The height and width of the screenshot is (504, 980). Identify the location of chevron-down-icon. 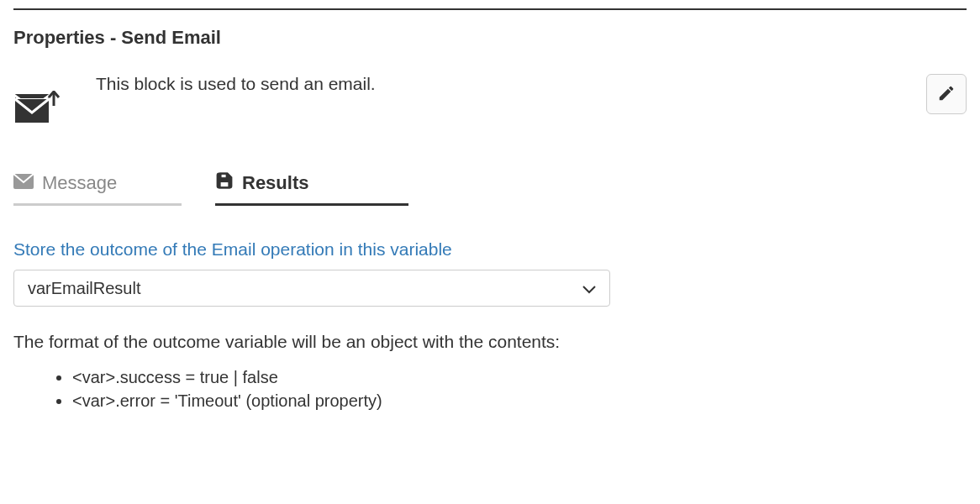
(589, 289).